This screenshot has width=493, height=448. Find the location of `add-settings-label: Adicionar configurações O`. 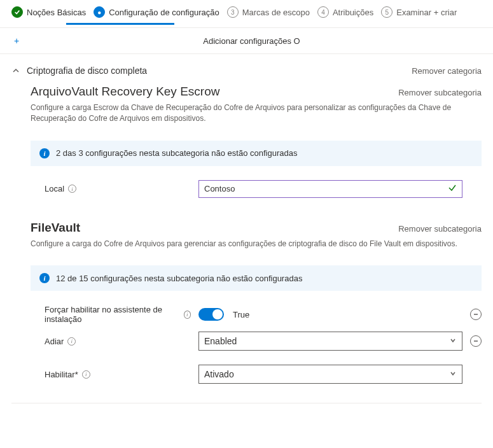

add-settings-label: Adicionar configurações O is located at coordinates (252, 41).